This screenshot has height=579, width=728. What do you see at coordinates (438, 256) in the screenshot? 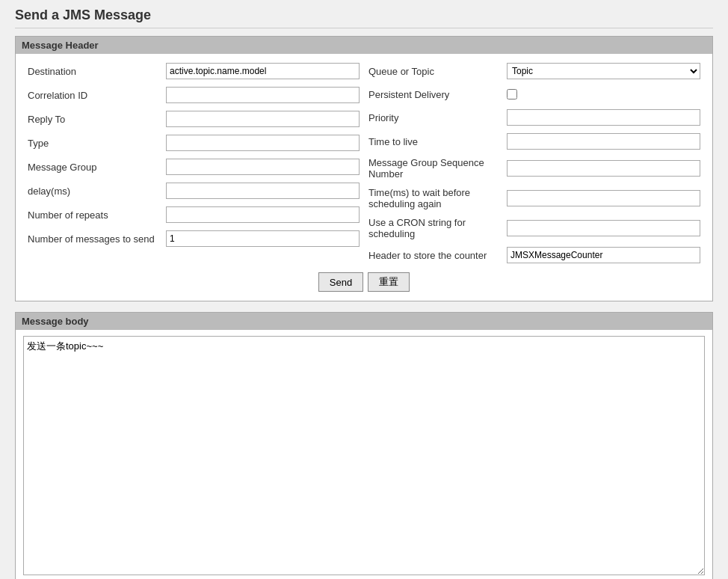
I see `header-counter-label: Header to store the counter` at bounding box center [438, 256].